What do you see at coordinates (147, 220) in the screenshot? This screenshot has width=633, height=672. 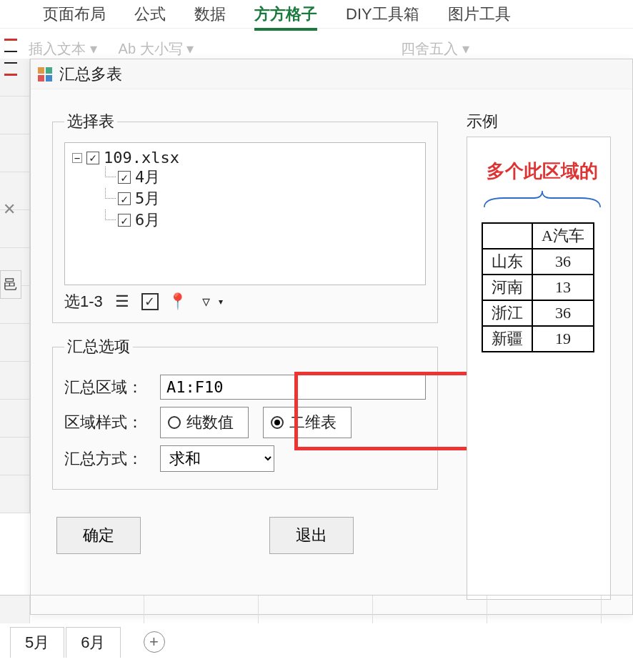 I see `tree-item-3: 6月` at bounding box center [147, 220].